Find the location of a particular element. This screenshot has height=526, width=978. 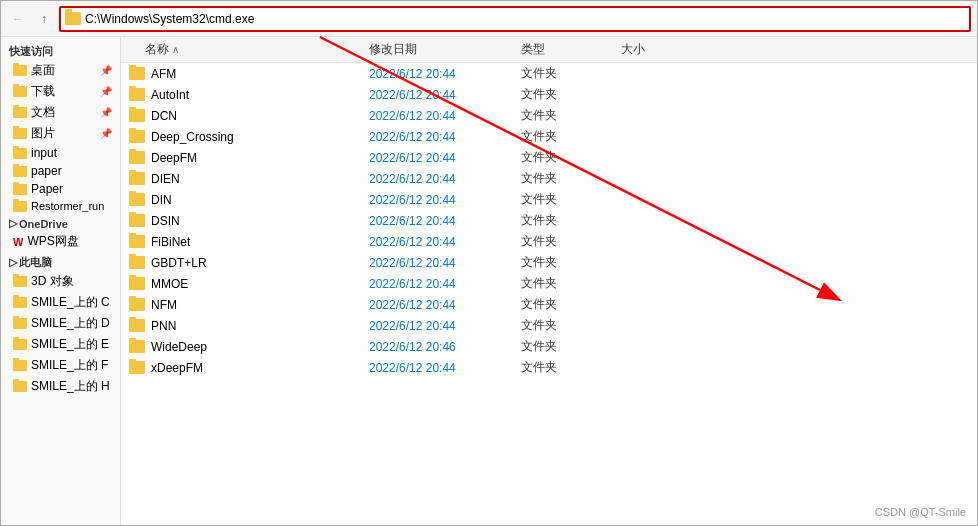

sidebar-item-smile-h: SMILE_上的 H is located at coordinates (60, 386).